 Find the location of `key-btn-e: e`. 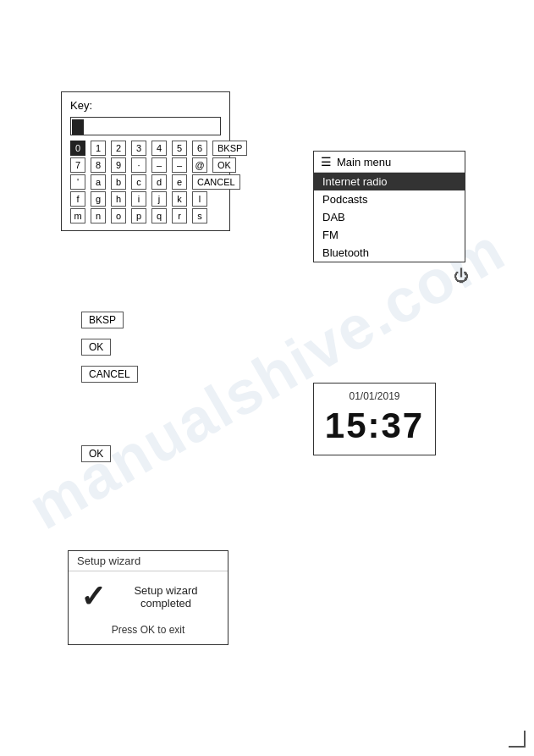

key-btn-e: e is located at coordinates (179, 182).